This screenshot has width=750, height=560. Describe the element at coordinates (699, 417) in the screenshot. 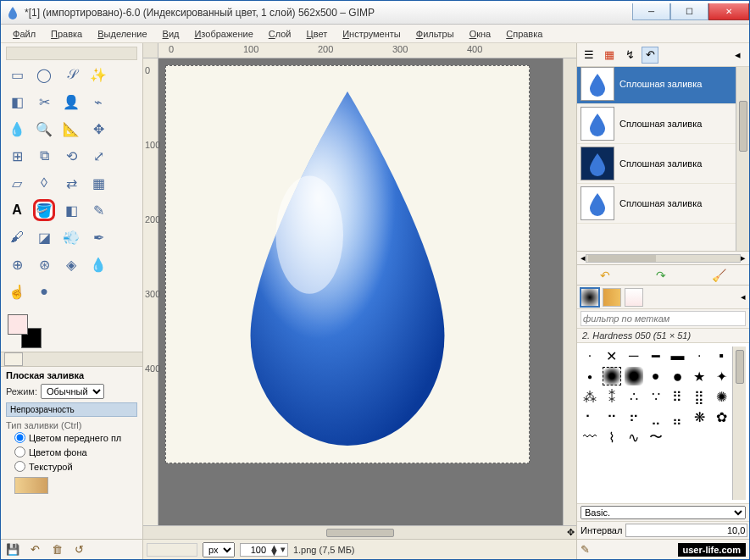

I see `brush-item: ❋` at that location.